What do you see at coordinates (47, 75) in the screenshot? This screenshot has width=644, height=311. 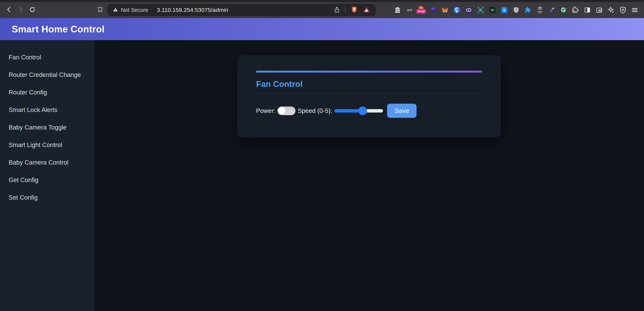 I see `sidebar-item: Router Credential Change` at bounding box center [47, 75].